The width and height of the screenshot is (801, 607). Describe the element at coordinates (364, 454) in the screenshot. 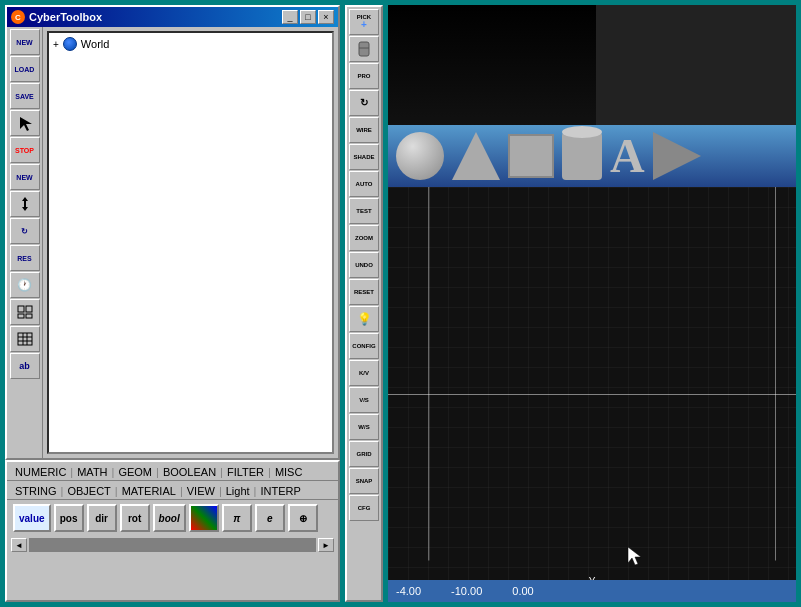

I see `grid-tool-btn: GRID` at that location.